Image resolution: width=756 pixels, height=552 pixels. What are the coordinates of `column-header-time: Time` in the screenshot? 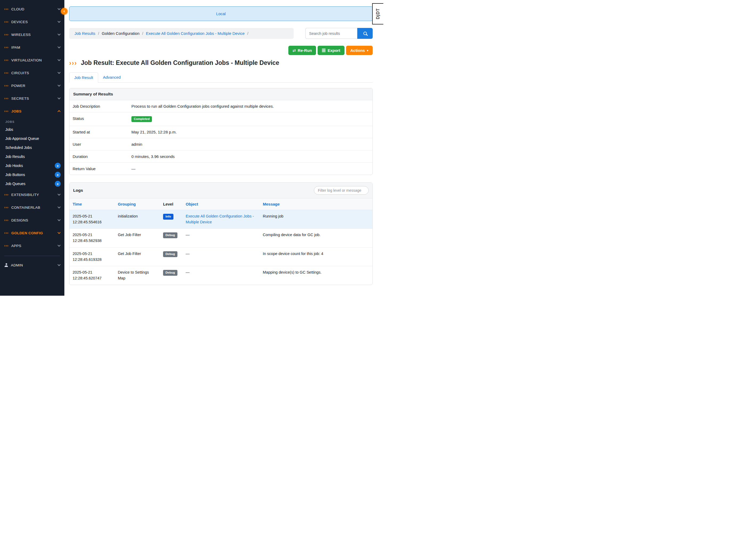 It's located at (92, 204).